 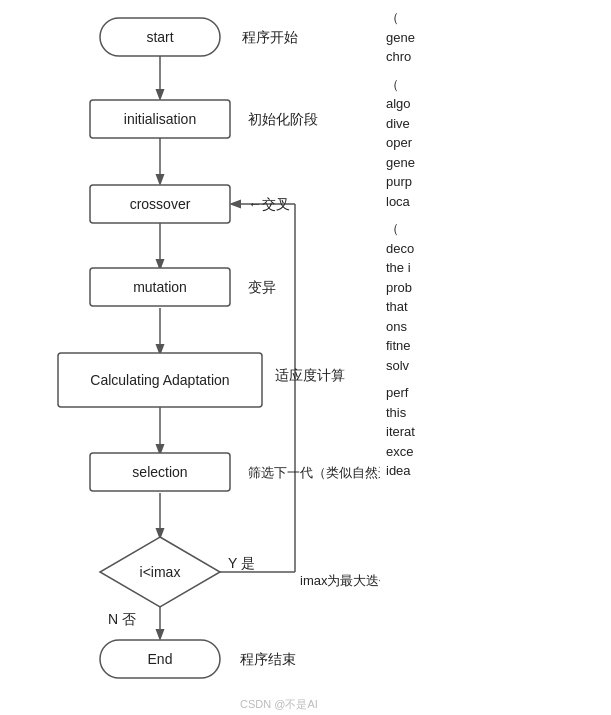 I want to click on calc-label: Calculating Adaptation, so click(x=160, y=380).